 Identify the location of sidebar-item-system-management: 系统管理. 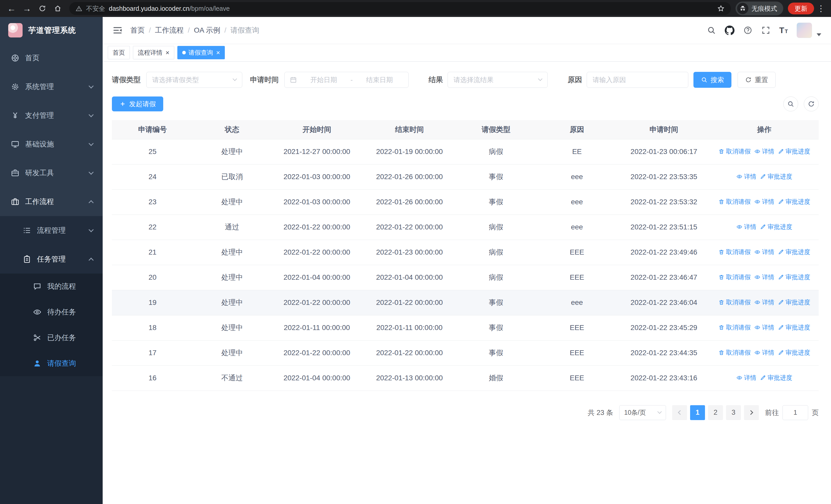
(51, 87).